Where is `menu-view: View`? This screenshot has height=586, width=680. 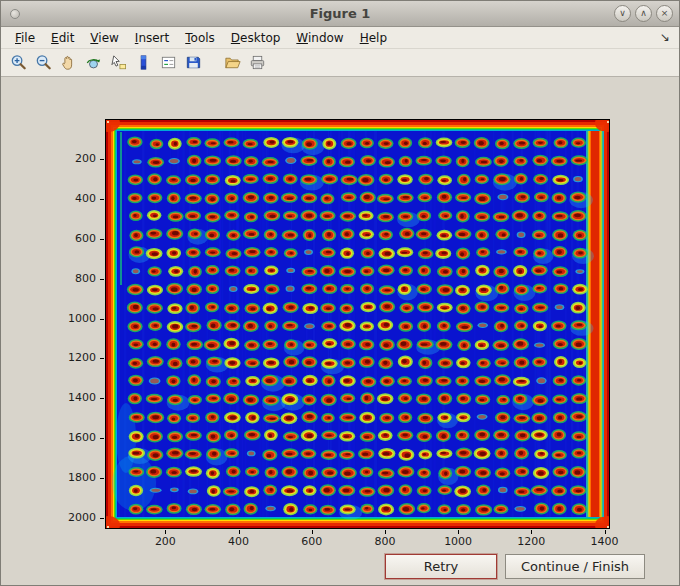 menu-view: View is located at coordinates (104, 38).